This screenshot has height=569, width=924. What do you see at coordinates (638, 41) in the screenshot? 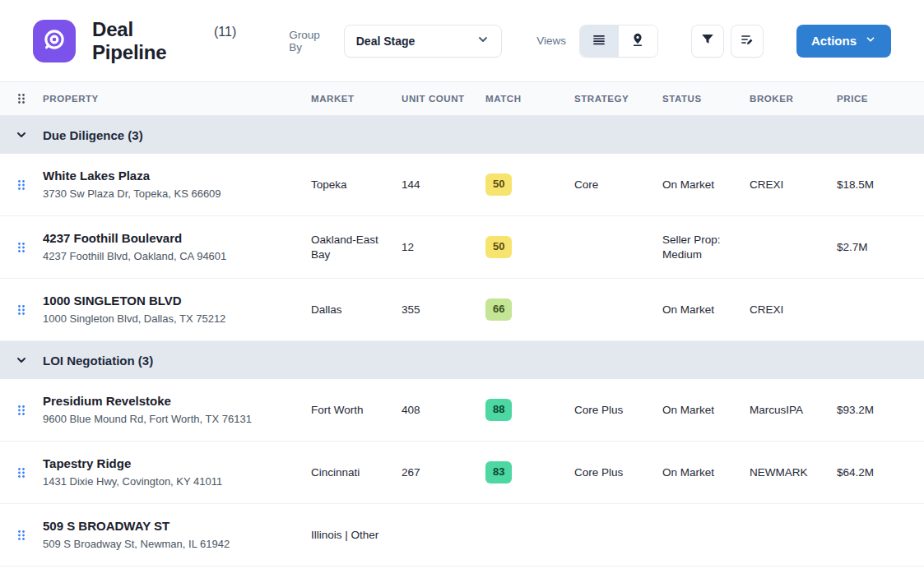
I see `map-pin-icon` at bounding box center [638, 41].